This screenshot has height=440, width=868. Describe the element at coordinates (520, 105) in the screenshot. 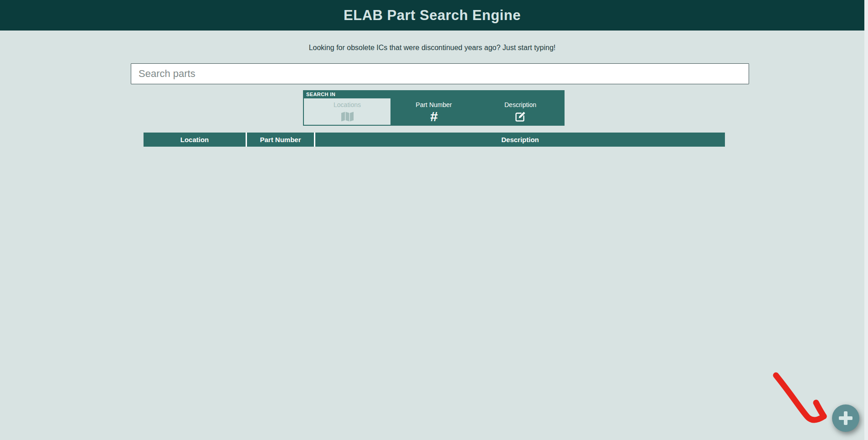

I see `tab-description-label: Description` at that location.